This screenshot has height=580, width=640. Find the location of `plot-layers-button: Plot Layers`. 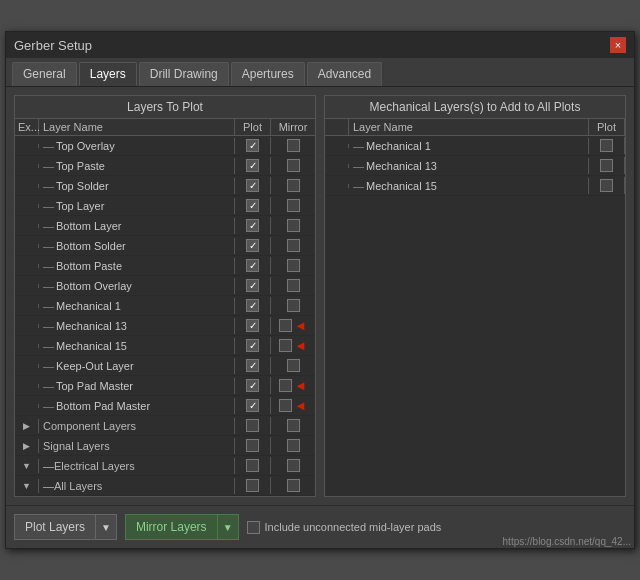

plot-layers-button: Plot Layers is located at coordinates (55, 527).